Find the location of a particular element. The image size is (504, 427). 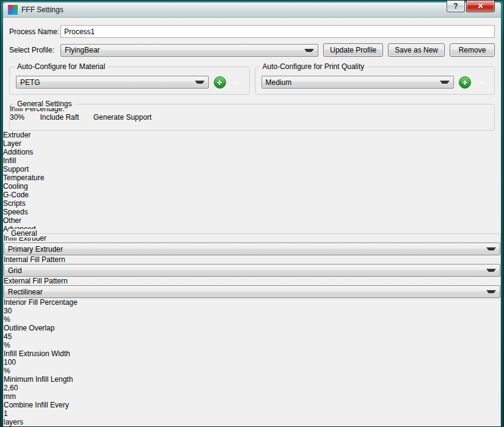

window-title: FFF Settings is located at coordinates (43, 10).